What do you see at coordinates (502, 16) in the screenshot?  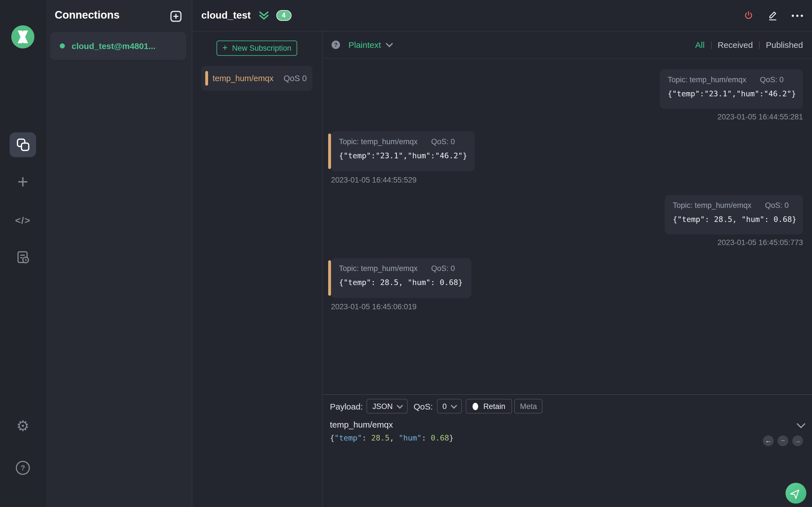 I see `connection-topbar: cloud_test 4` at bounding box center [502, 16].